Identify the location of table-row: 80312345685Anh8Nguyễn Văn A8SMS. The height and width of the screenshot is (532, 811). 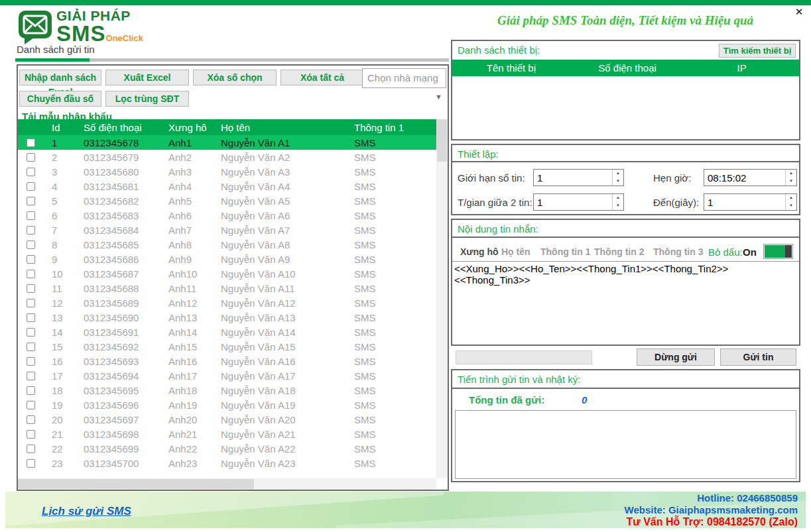
(227, 244).